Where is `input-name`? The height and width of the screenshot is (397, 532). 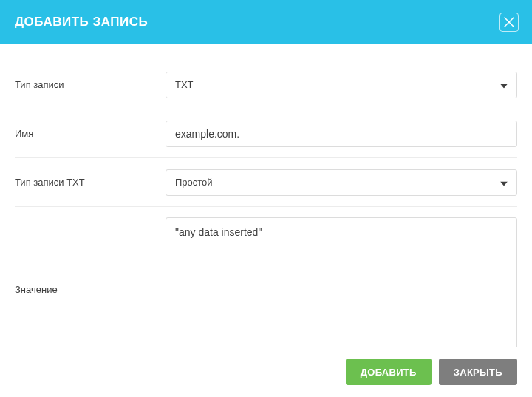
input-name is located at coordinates (341, 134).